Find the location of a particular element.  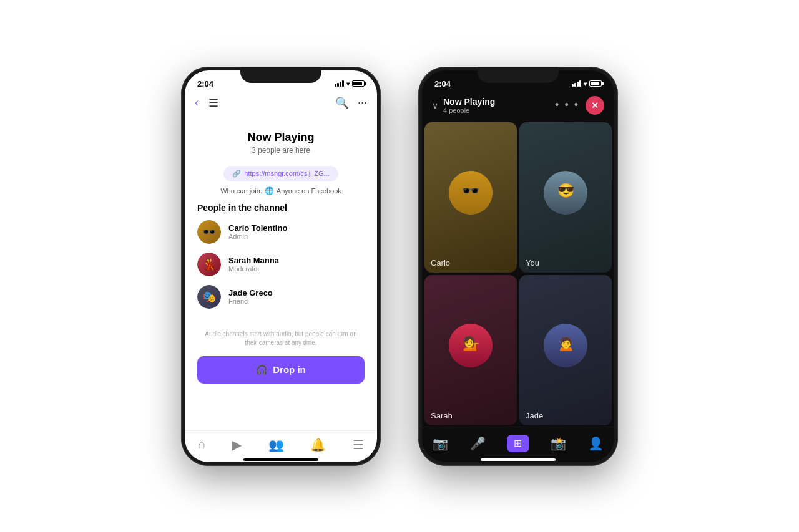

dark-header-right: • • • ✕ is located at coordinates (579, 105).